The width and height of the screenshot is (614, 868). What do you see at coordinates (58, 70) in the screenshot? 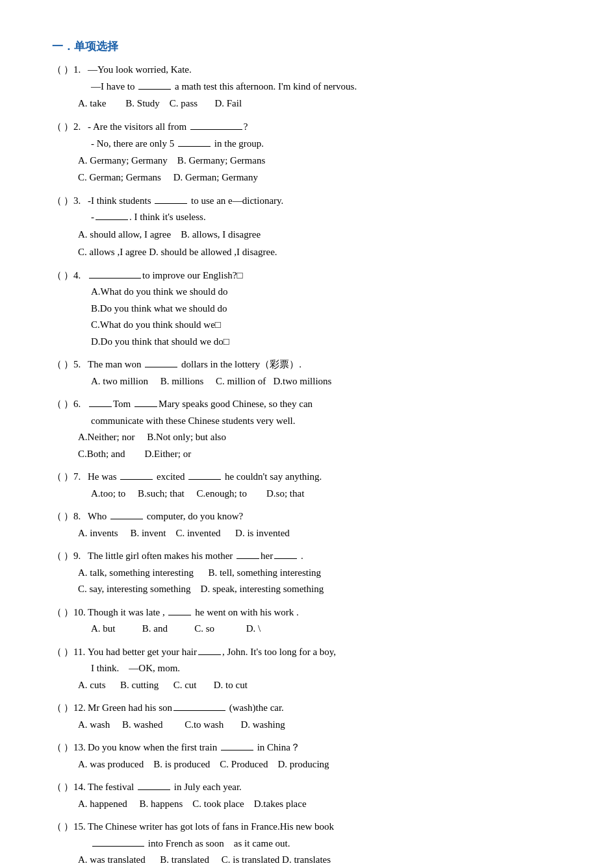
I see `paren-open-1: （` at bounding box center [58, 70].